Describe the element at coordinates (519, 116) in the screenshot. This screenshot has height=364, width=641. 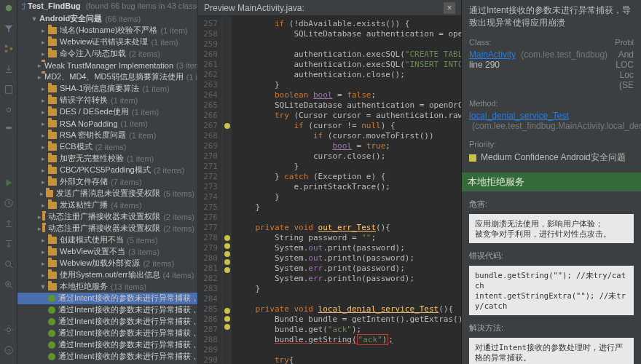
I see `method-link: local_denial_service_Test` at that location.